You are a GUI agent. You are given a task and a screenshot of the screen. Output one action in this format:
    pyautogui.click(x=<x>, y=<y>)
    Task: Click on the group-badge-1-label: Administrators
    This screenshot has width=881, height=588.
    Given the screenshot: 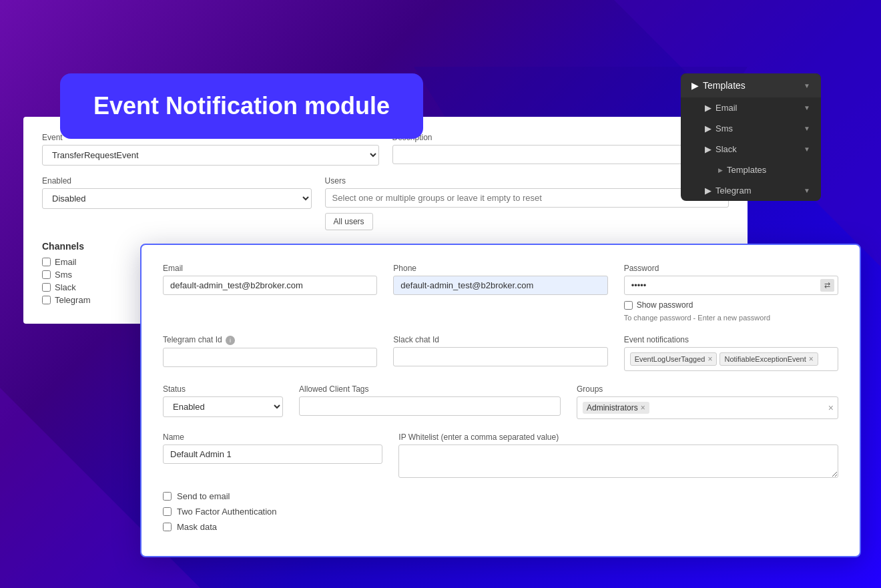 What is the action you would take?
    pyautogui.click(x=613, y=408)
    